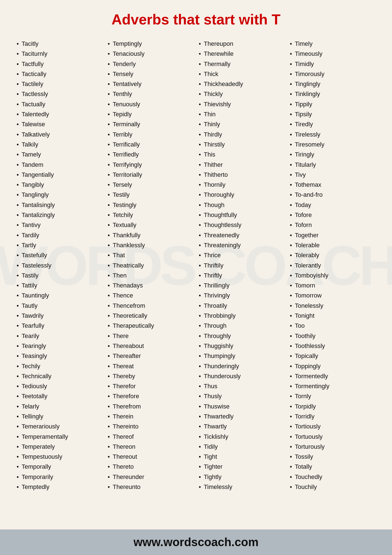 The width and height of the screenshot is (392, 555). I want to click on list-item: Tartly, so click(59, 245).